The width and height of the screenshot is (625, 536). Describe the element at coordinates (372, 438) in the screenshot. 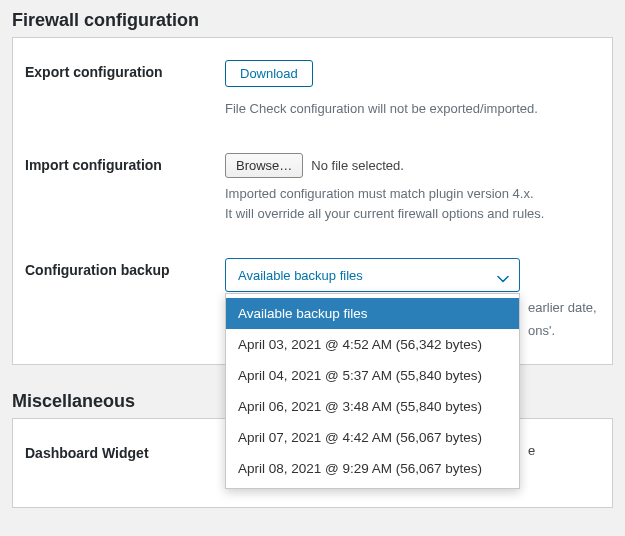

I see `backup-option: April 07, 2021 @ 4:42 AM (56,067 bytes)` at that location.